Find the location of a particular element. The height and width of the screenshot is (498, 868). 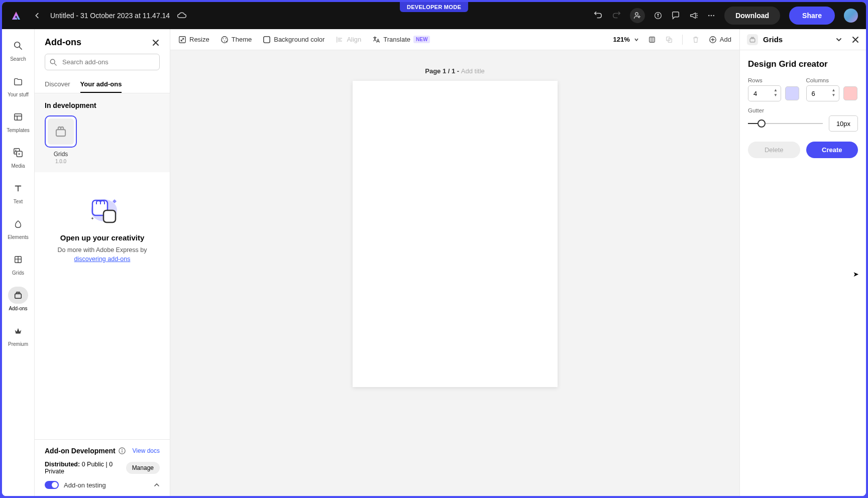

discover-addons-link: discovering add-ons is located at coordinates (102, 259).